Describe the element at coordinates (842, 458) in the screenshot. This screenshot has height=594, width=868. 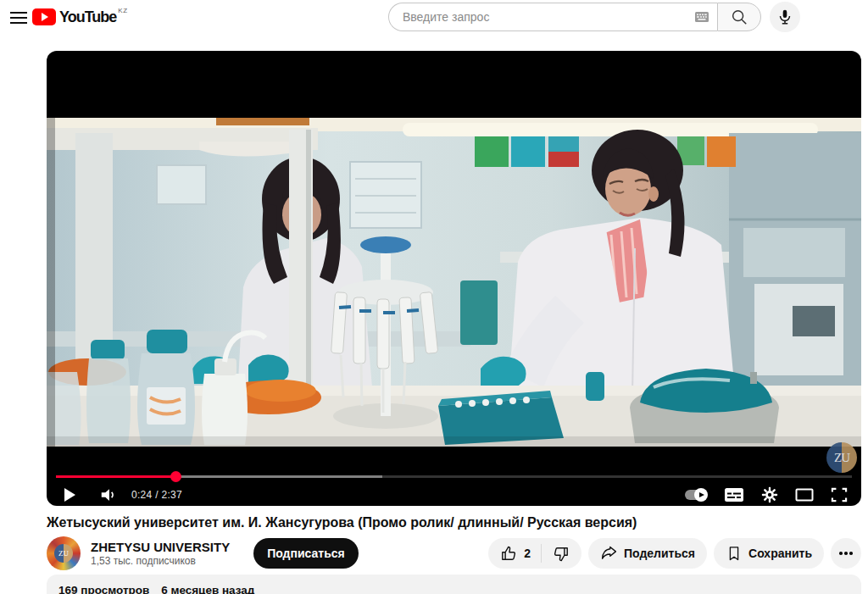
I see `channel-watermark: ZU` at that location.